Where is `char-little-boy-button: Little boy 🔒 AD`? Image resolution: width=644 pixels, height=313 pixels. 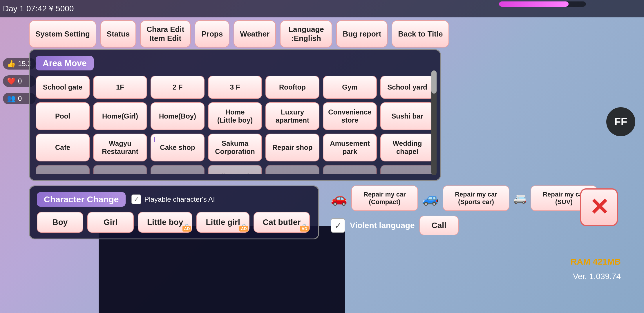 char-little-boy-button: Little boy 🔒 AD is located at coordinates (165, 222).